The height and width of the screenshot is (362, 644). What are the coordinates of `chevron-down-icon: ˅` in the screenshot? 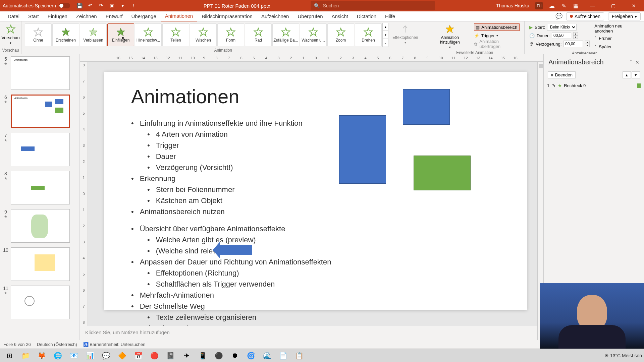 It's located at (631, 62).